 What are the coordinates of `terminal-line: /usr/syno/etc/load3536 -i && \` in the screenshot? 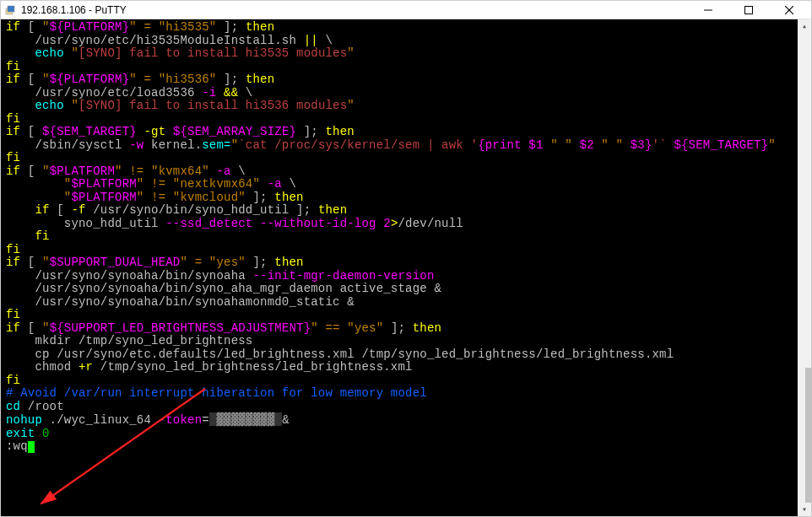 It's located at (406, 94).